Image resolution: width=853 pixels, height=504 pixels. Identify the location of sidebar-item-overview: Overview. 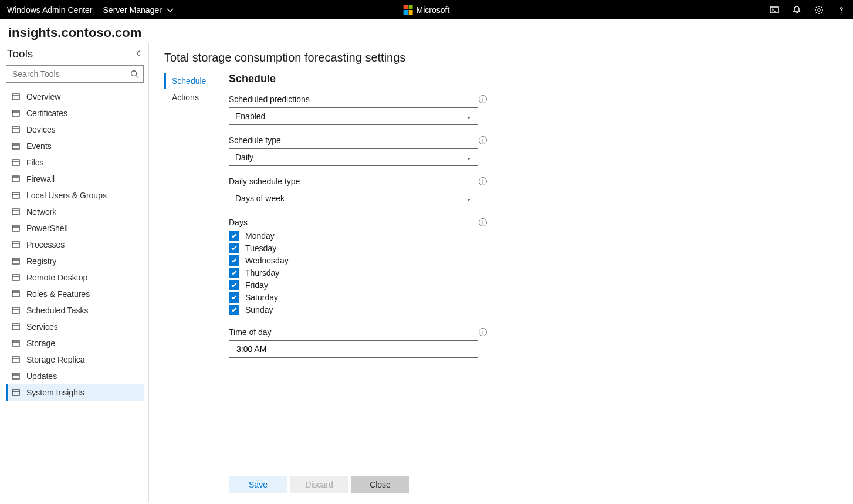
(75, 97).